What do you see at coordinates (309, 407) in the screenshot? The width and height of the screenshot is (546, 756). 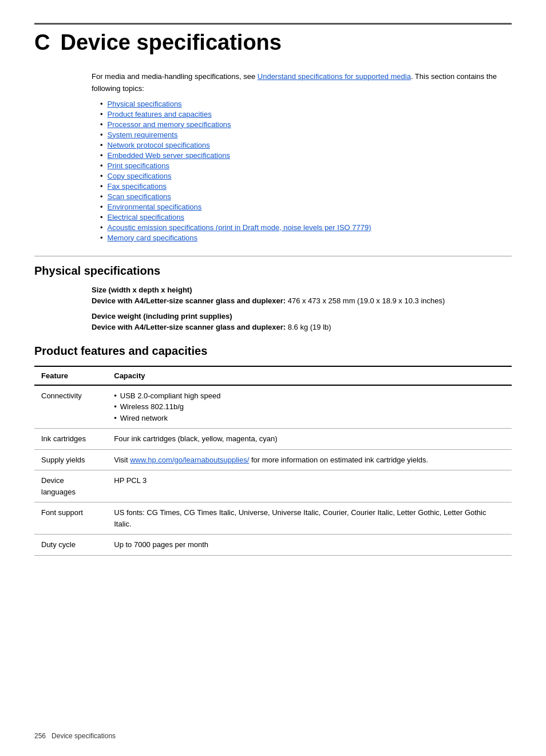 I see `capacity-cell: USB 2.0-compliant high speedWireless 802…` at bounding box center [309, 407].